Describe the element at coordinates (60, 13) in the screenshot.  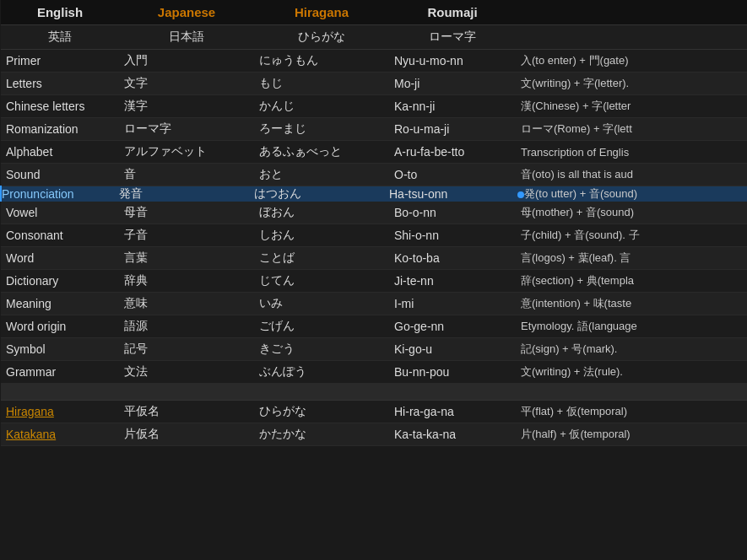
I see `header-english: English` at that location.